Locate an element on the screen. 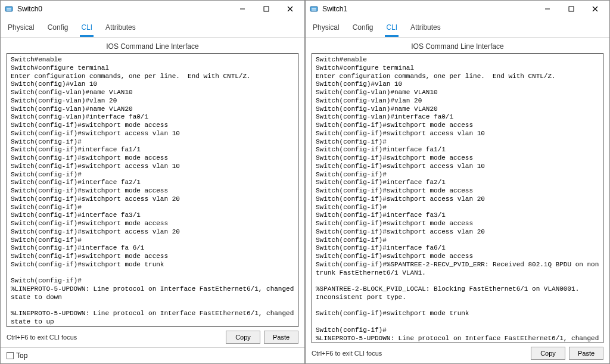 The image size is (610, 364). window-title: Switch0 is located at coordinates (124, 9).